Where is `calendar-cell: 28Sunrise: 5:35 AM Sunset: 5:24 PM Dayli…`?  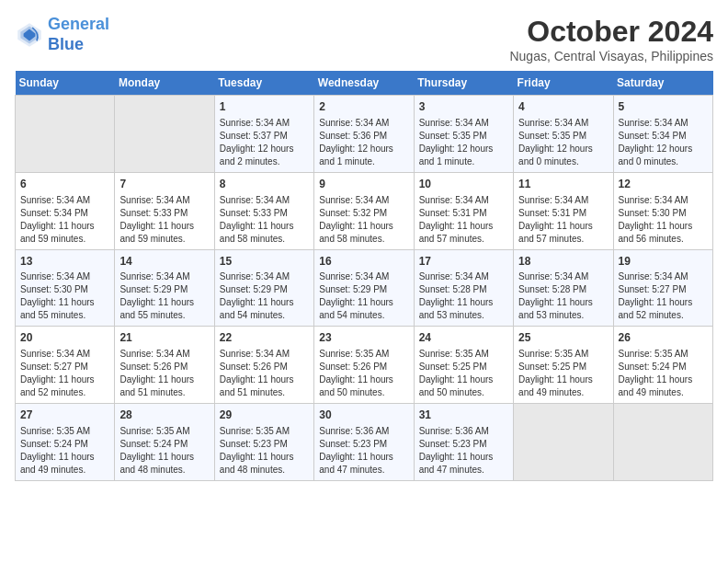
calendar-cell: 28Sunrise: 5:35 AM Sunset: 5:24 PM Dayli… is located at coordinates (165, 442).